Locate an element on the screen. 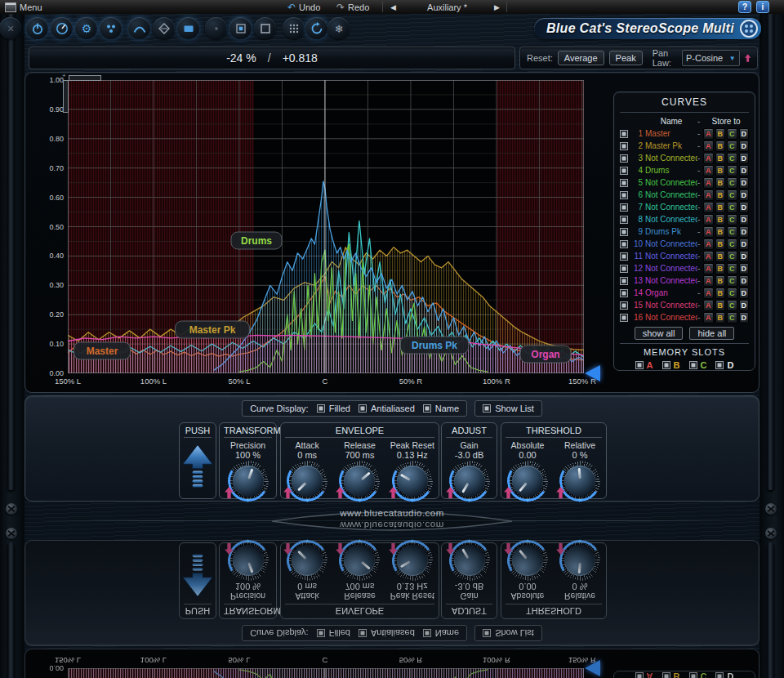  filled-checkbox is located at coordinates (321, 408).